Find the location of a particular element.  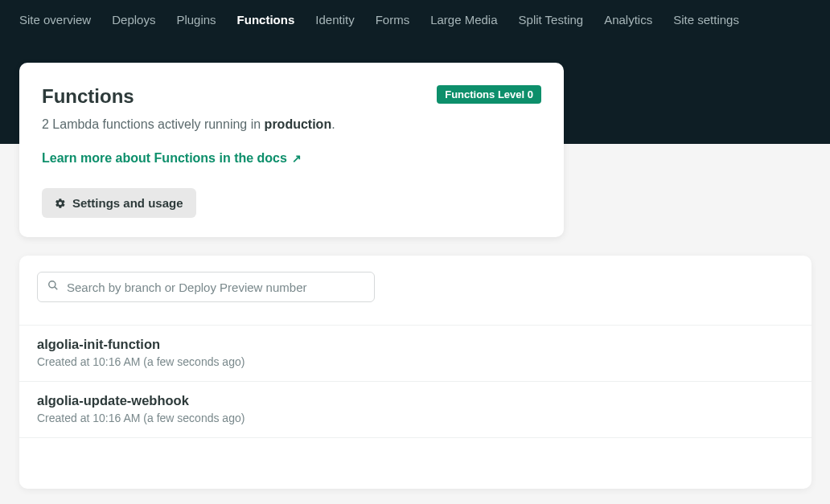

nav-tab-identity: Identity is located at coordinates (335, 19).